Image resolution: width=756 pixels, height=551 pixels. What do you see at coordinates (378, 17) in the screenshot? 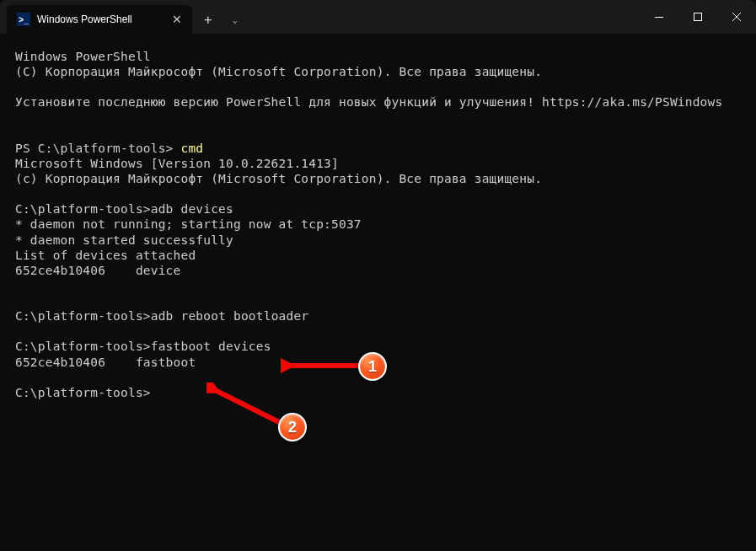
I see `titlebar: >_ Windows PowerShell ✕ + ⌄` at bounding box center [378, 17].